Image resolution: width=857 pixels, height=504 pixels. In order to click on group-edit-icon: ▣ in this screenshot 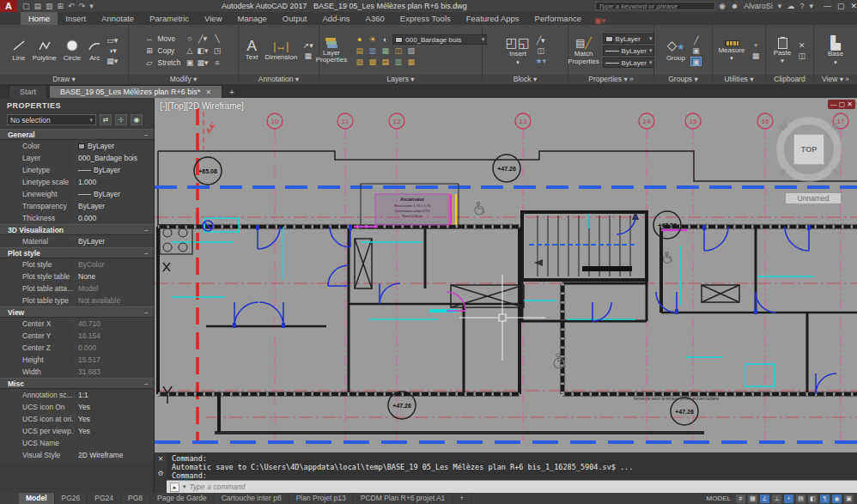, I will do `click(696, 52)`.